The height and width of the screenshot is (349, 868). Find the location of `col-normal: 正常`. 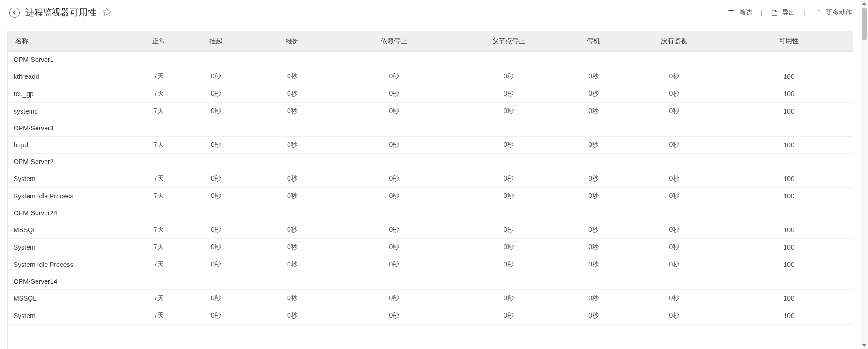

col-normal: 正常 is located at coordinates (159, 41).